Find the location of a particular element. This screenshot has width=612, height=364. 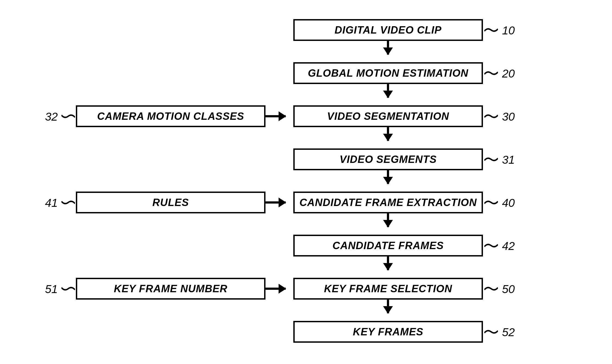

box-label: VIDEO SEGMENTATION is located at coordinates (388, 116).